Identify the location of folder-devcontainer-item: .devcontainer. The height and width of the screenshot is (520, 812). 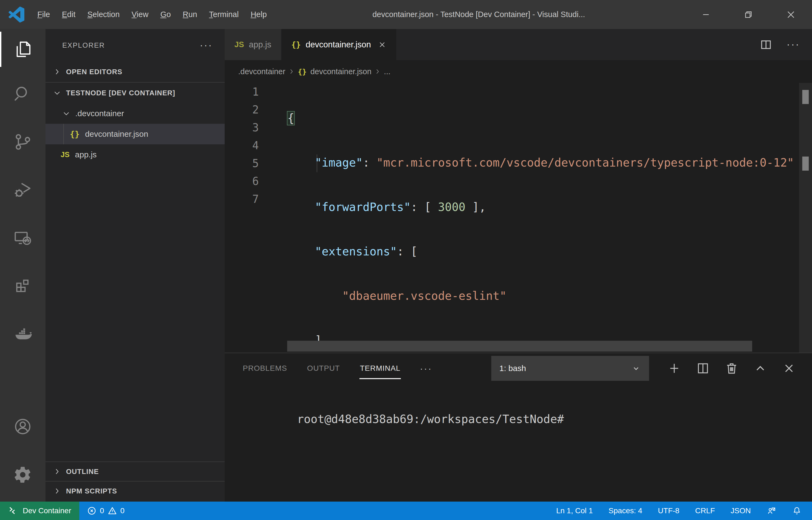
(135, 113).